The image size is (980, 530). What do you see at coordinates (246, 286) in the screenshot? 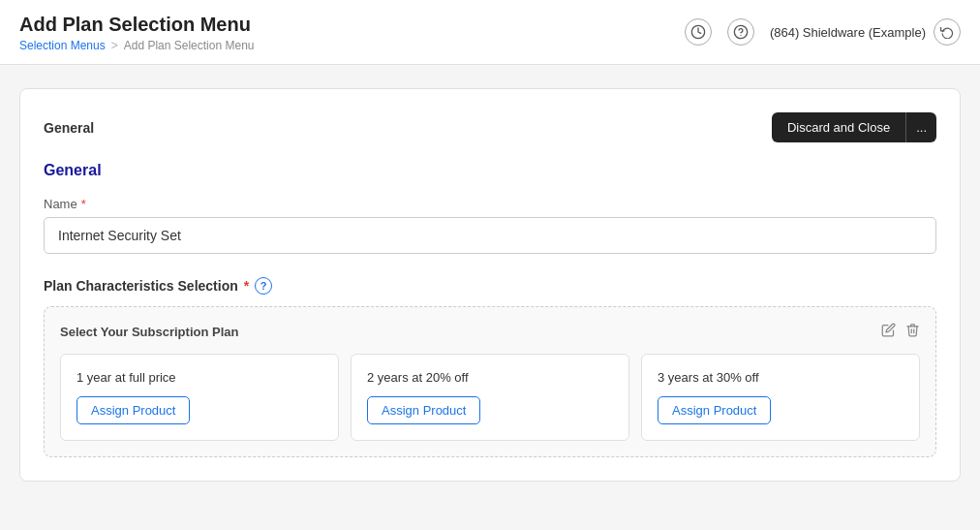
I see `plan-required: *` at bounding box center [246, 286].